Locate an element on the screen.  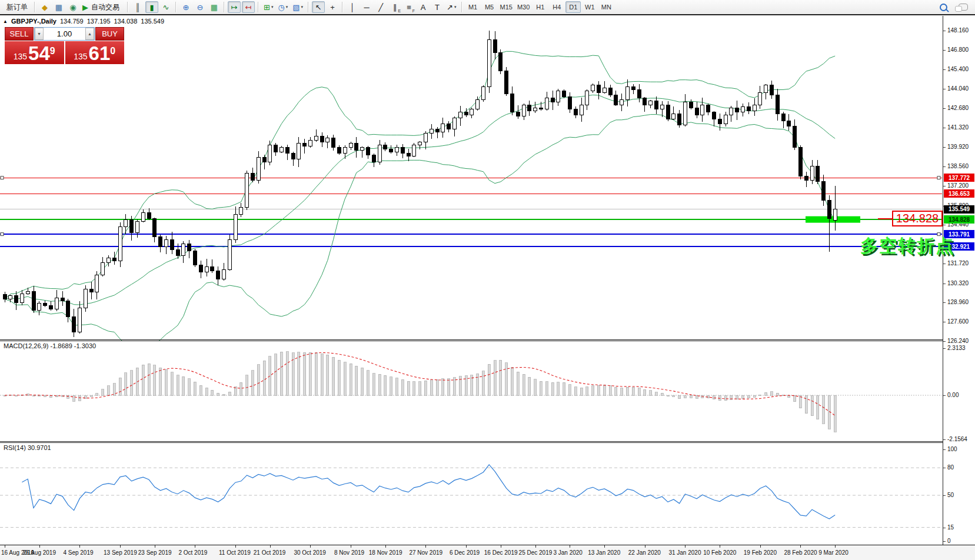
volume-up-icon: ▲ is located at coordinates (89, 34).